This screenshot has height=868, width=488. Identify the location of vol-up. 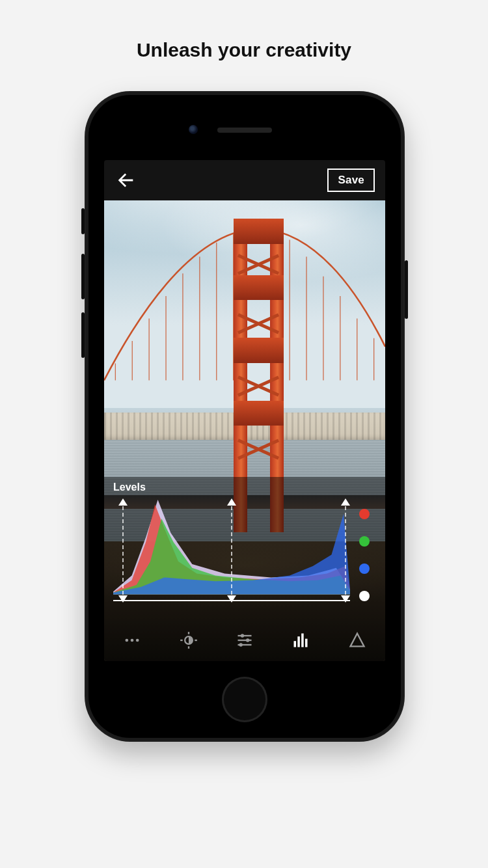
(83, 277).